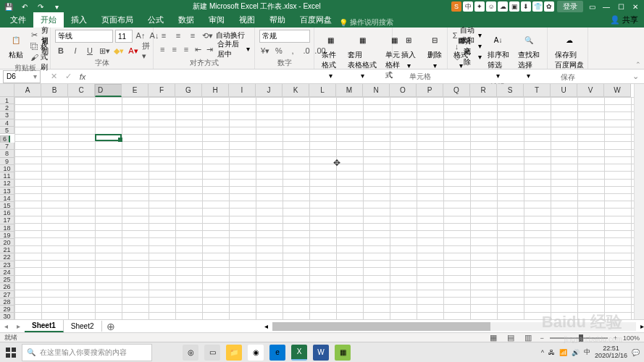  Describe the element at coordinates (25, 7) in the screenshot. I see `undo-icon: ↶` at that location.